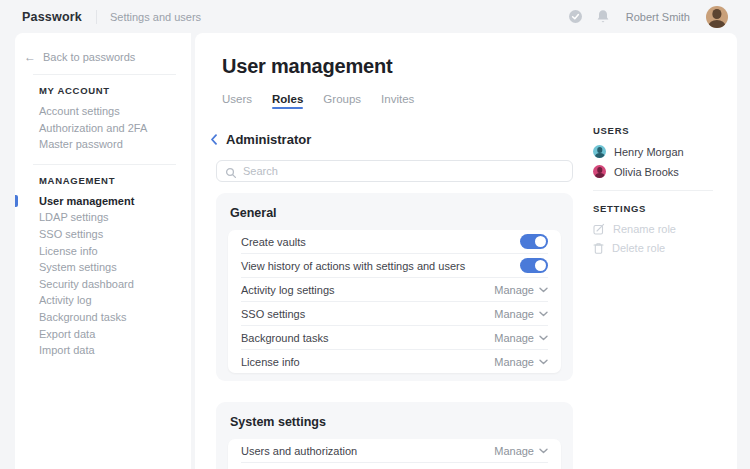 This screenshot has height=469, width=750. Describe the element at coordinates (115, 128) in the screenshot. I see `sidebar-item-authorization-2fa: Authorization and 2FA` at that location.